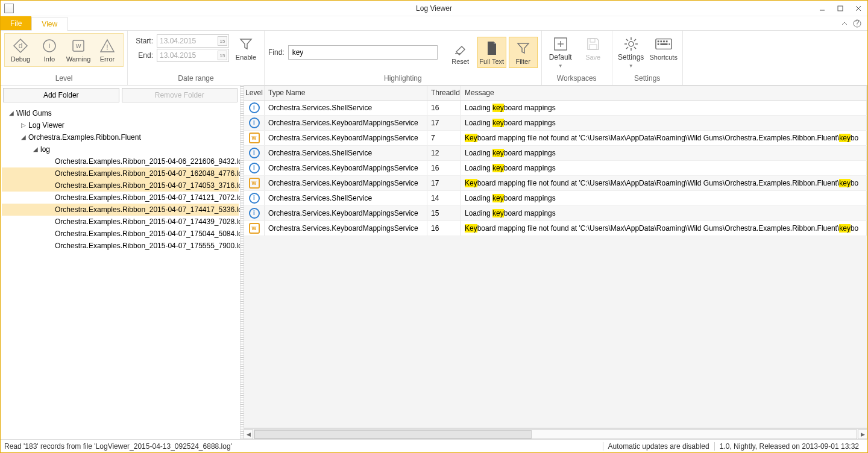 This screenshot has width=868, height=453. What do you see at coordinates (863, 434) in the screenshot?
I see `scroll-right-icon: ▶` at bounding box center [863, 434].